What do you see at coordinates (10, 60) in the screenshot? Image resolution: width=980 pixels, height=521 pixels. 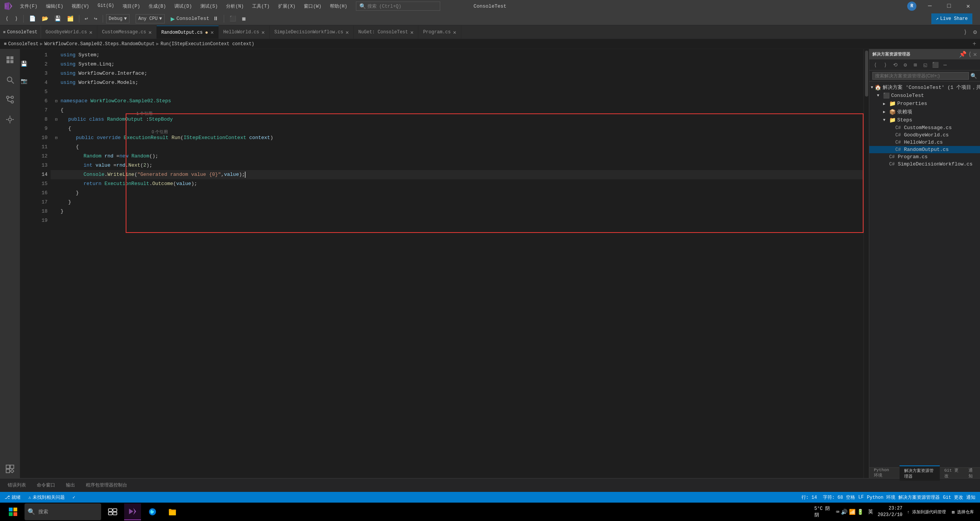 I see `activity-explorer` at bounding box center [10, 60].